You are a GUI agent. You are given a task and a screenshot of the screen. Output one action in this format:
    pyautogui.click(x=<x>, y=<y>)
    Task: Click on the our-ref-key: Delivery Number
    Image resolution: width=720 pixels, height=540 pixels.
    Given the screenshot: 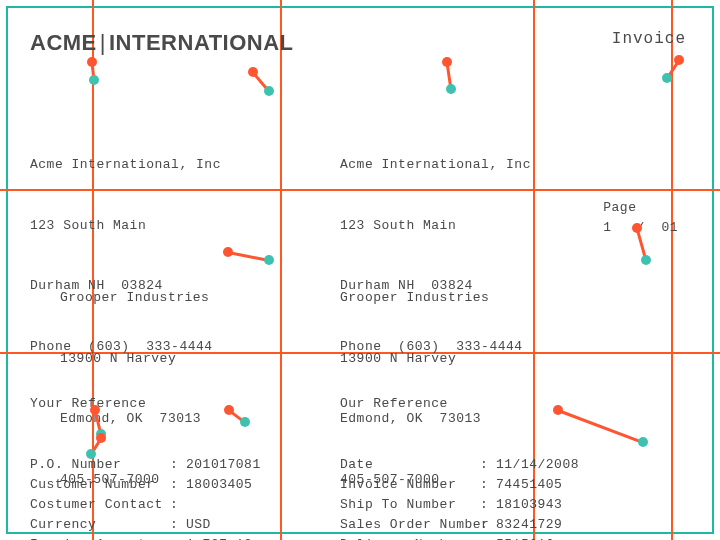 What is the action you would take?
    pyautogui.click(x=410, y=538)
    